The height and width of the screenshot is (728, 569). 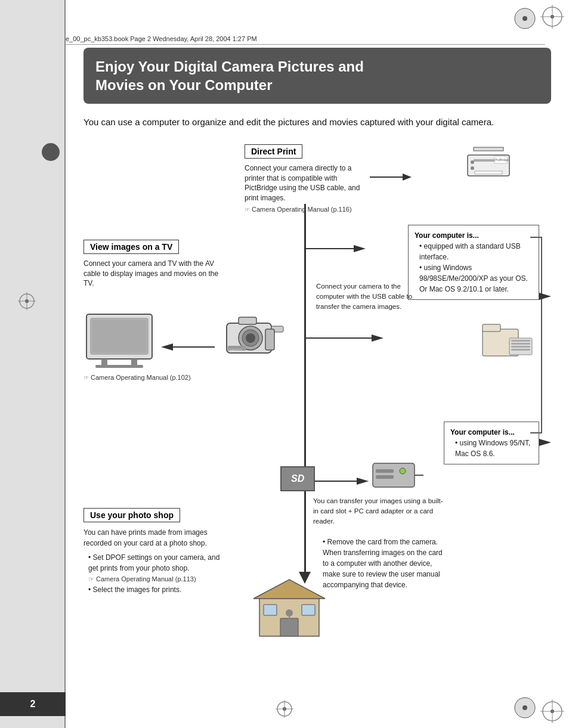 What do you see at coordinates (157, 590) in the screenshot?
I see `photo-shop-item-2: Select the images for prints.` at bounding box center [157, 590].